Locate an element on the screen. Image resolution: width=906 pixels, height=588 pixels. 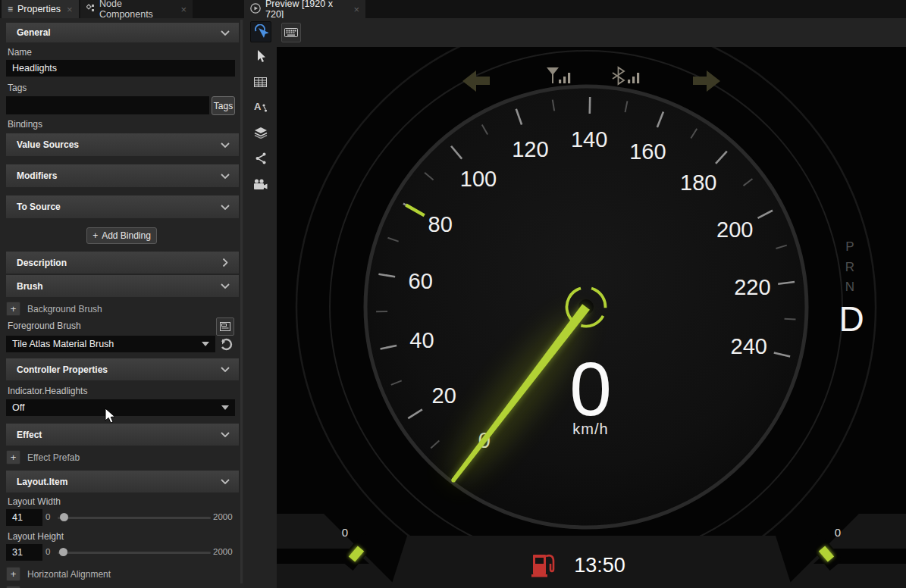
mouse-cursor is located at coordinates (111, 416).